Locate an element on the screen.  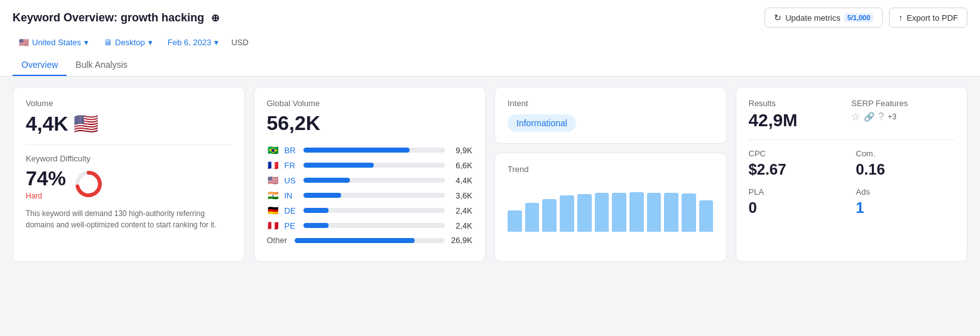
global-bar-us: 🇺🇸 US 4,4K is located at coordinates (370, 180).